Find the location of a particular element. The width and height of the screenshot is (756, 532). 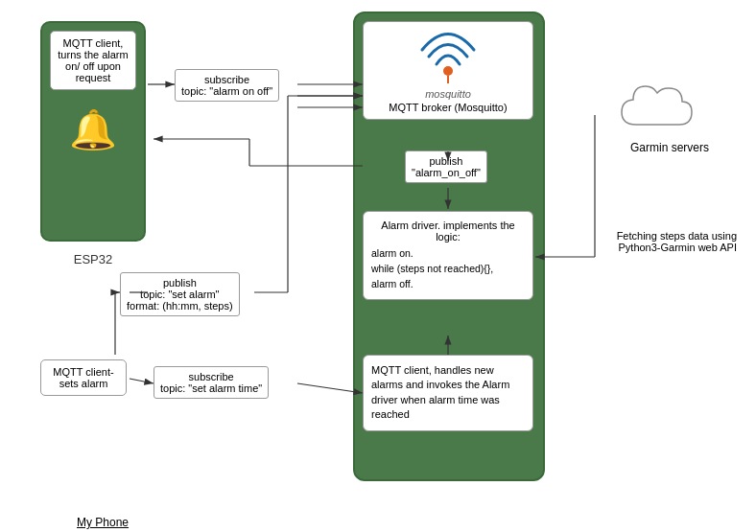

alarm-driver-title: Alarm driver. implements the logic: is located at coordinates (448, 231).